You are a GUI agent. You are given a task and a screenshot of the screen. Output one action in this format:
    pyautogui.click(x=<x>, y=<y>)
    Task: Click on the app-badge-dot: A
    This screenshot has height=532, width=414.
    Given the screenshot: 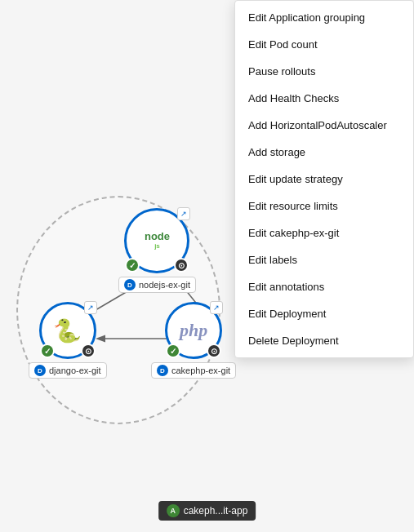 What is the action you would take?
    pyautogui.click(x=173, y=511)
    